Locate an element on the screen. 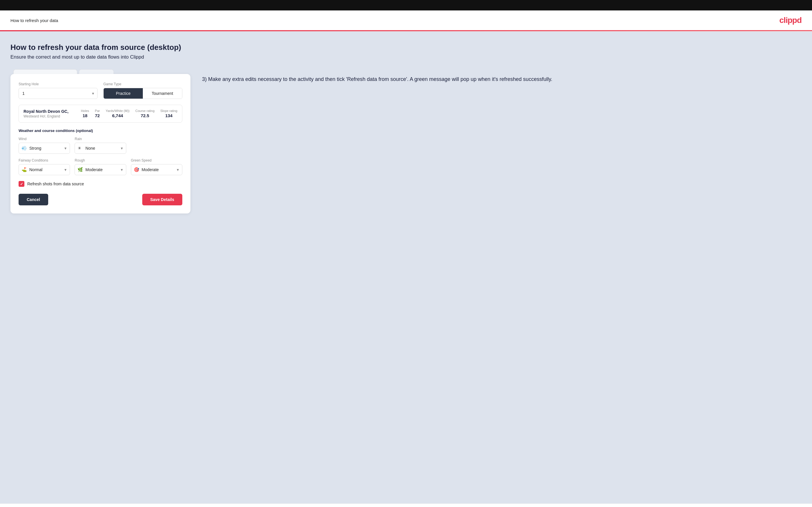 This screenshot has width=812, height=507. save-button: Save Details is located at coordinates (162, 200).